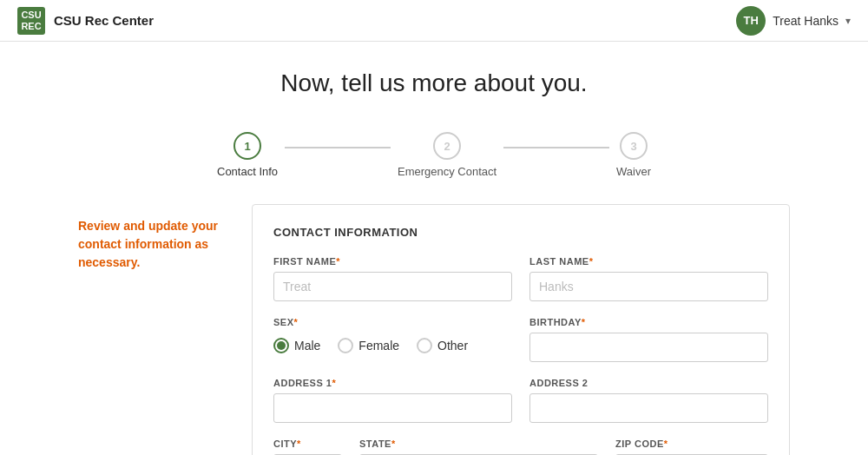 The height and width of the screenshot is (455, 868). Describe the element at coordinates (392, 400) in the screenshot. I see `address1-group: ADDRESS 1*` at that location.